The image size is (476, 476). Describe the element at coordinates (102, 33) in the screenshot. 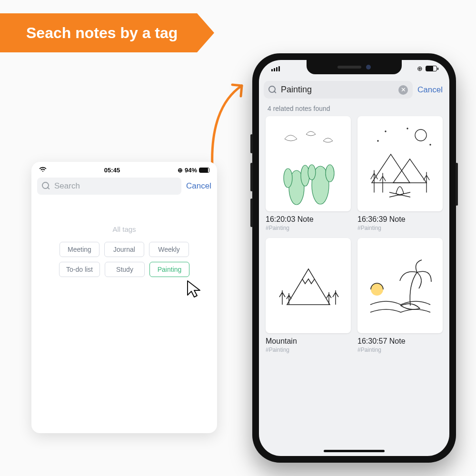

I see `banner-text: Seach notes by a tag` at that location.